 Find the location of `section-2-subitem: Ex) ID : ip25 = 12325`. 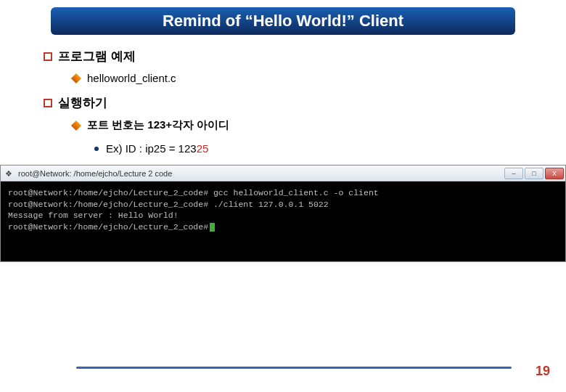

section-2-subitem: Ex) ID : ip25 = 12325 is located at coordinates (157, 148).